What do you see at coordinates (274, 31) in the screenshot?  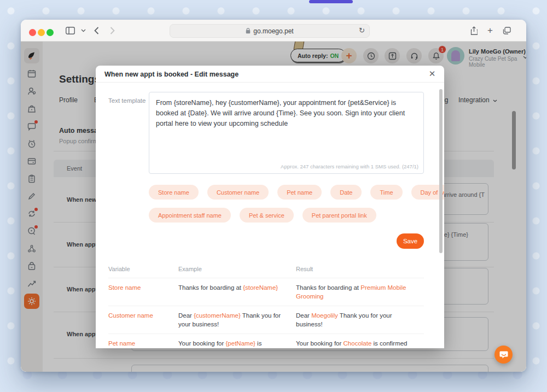 I see `browser-toolbar: go.moego.pet ↻ +` at bounding box center [274, 31].